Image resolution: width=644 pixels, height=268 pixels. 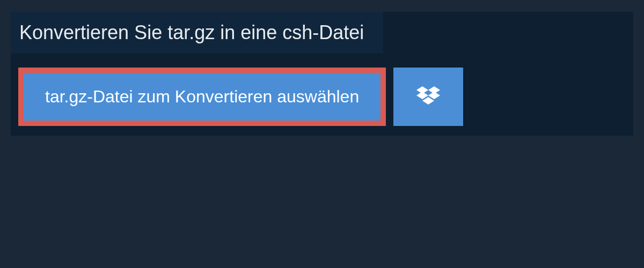 I want to click on header-bar: Konvertieren Sie tar.gz in eine csh-Date…, so click(x=197, y=33).